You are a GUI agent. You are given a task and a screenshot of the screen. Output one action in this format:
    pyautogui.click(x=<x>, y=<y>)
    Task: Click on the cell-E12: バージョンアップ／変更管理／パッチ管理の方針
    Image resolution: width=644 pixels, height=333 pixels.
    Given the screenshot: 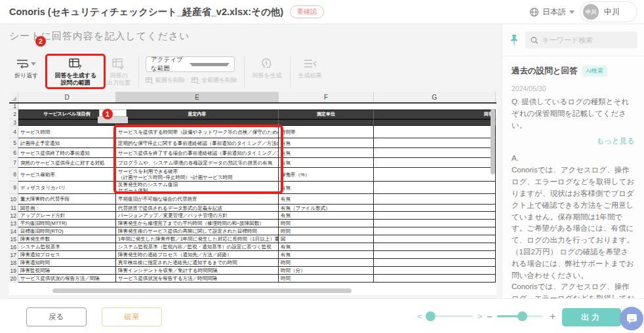 What is the action you would take?
    pyautogui.click(x=197, y=216)
    